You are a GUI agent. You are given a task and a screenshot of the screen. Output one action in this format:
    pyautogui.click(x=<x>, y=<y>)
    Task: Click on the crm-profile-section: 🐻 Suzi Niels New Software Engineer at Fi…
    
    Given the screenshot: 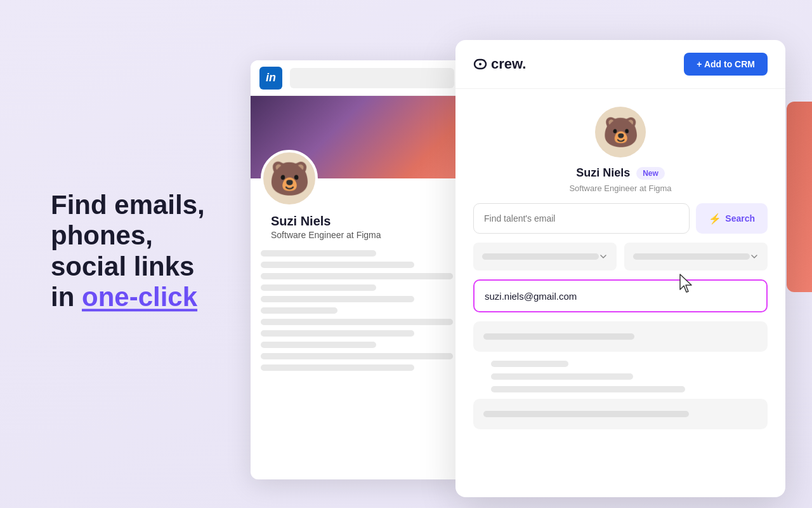 What is the action you would take?
    pyautogui.click(x=620, y=146)
    